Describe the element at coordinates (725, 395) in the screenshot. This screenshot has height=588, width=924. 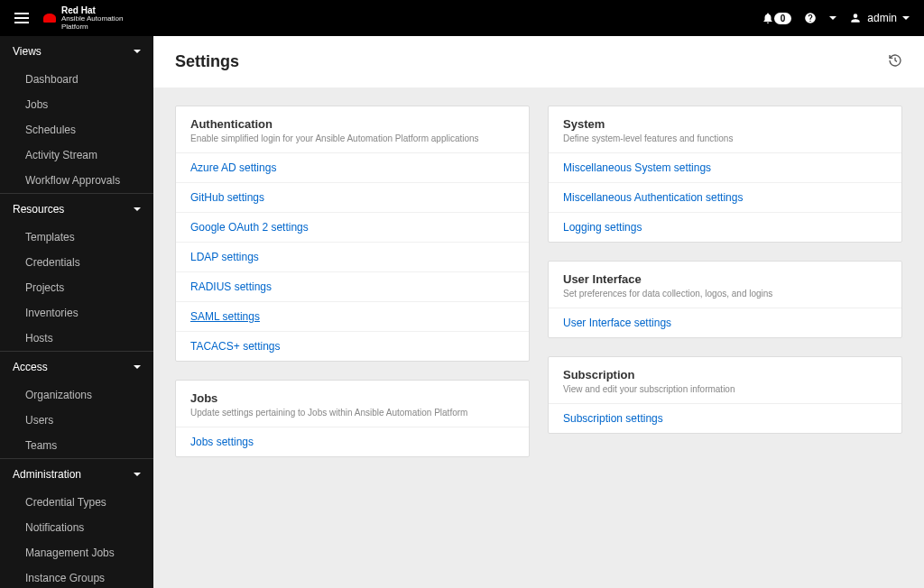
I see `settings-card: SubscriptionView and edit your subscript…` at that location.